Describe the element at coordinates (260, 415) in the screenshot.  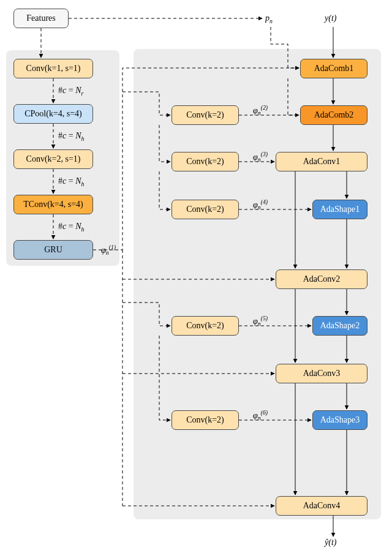
I see `phi6-label: φn(6)` at that location.